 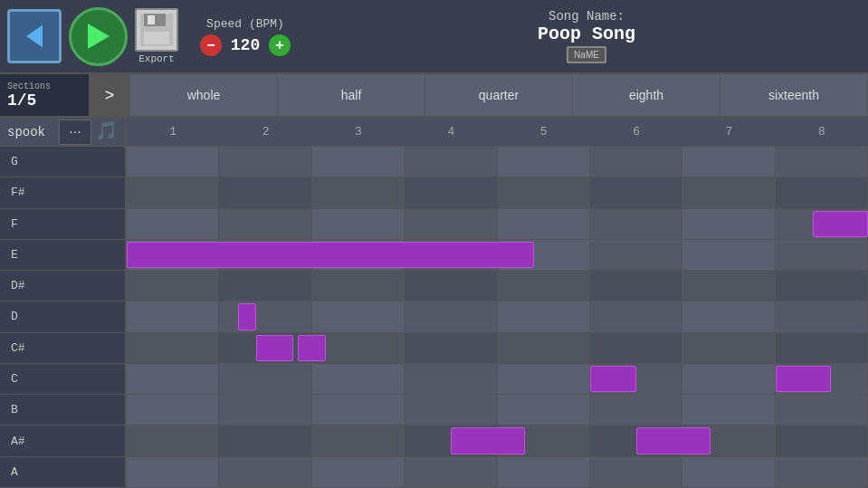 I want to click on grid-row-C-sharp, so click(x=498, y=349).